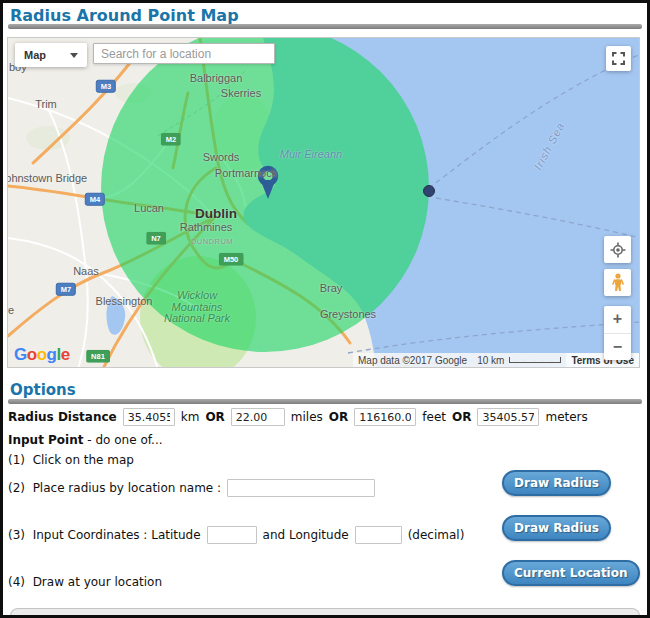 Image resolution: width=650 pixels, height=618 pixels. Describe the element at coordinates (46, 104) in the screenshot. I see `map-label-trim: Trim` at that location.